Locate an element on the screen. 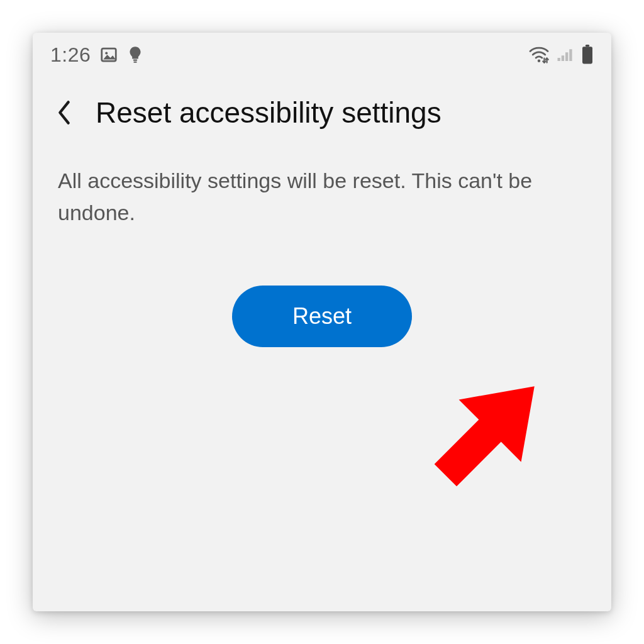  page-title: Reset accessibility settings is located at coordinates (269, 113).